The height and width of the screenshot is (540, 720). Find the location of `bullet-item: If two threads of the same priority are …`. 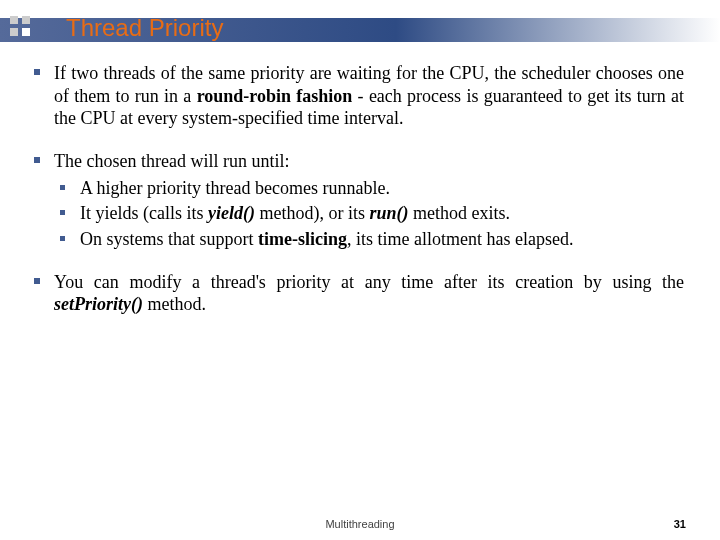

bullet-item: If two threads of the same priority are … is located at coordinates (358, 96).